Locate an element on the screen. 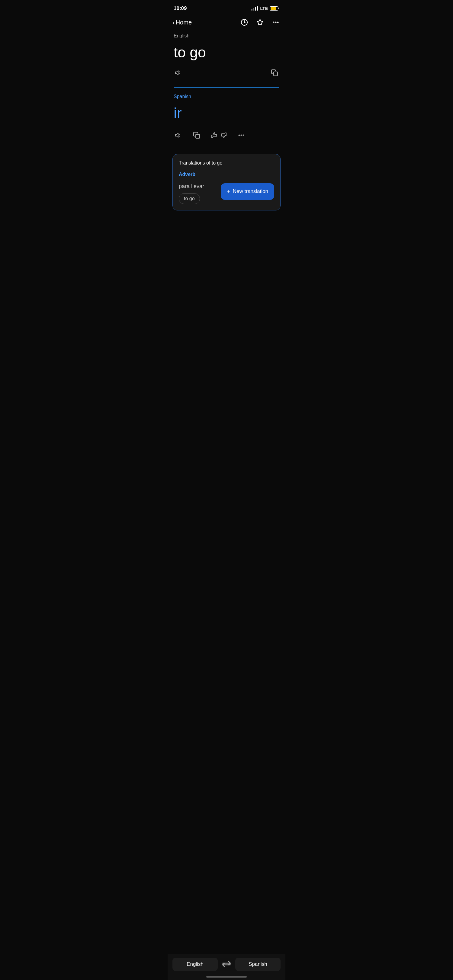  target-language-label: Spanish is located at coordinates (226, 97).